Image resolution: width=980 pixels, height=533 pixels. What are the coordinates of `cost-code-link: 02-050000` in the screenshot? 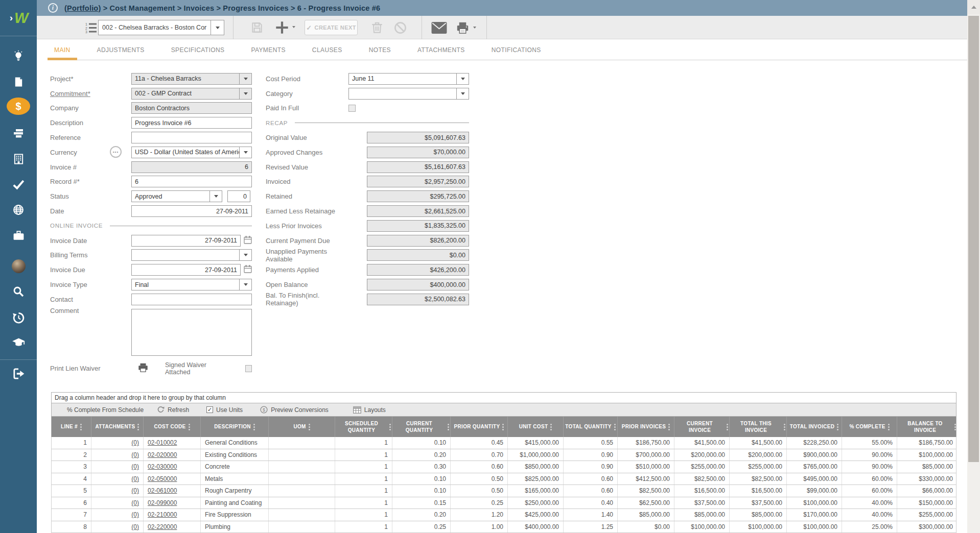 It's located at (162, 479).